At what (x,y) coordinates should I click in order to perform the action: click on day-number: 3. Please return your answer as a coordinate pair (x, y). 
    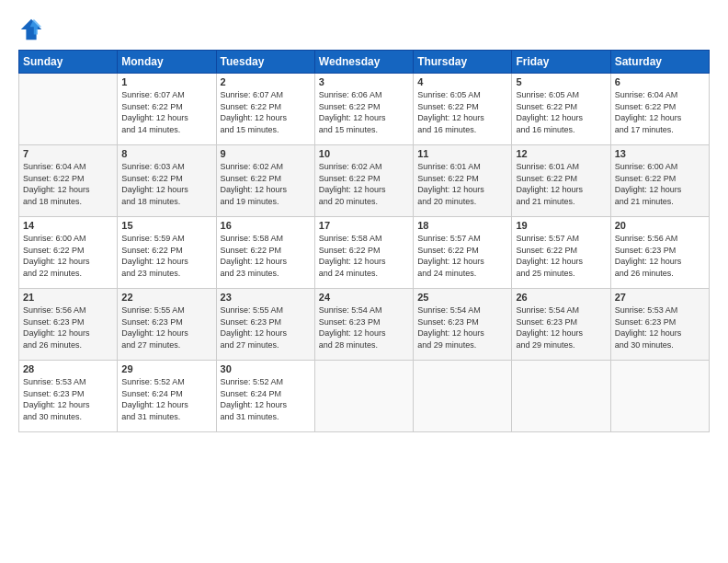
    Looking at the image, I should click on (364, 82).